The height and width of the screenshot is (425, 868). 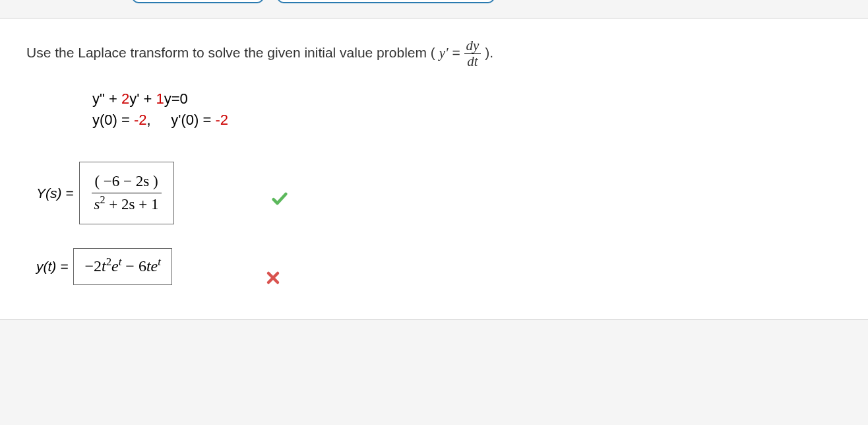 What do you see at coordinates (160, 99) in the screenshot?
I see `ode-coeff2: 1` at bounding box center [160, 99].